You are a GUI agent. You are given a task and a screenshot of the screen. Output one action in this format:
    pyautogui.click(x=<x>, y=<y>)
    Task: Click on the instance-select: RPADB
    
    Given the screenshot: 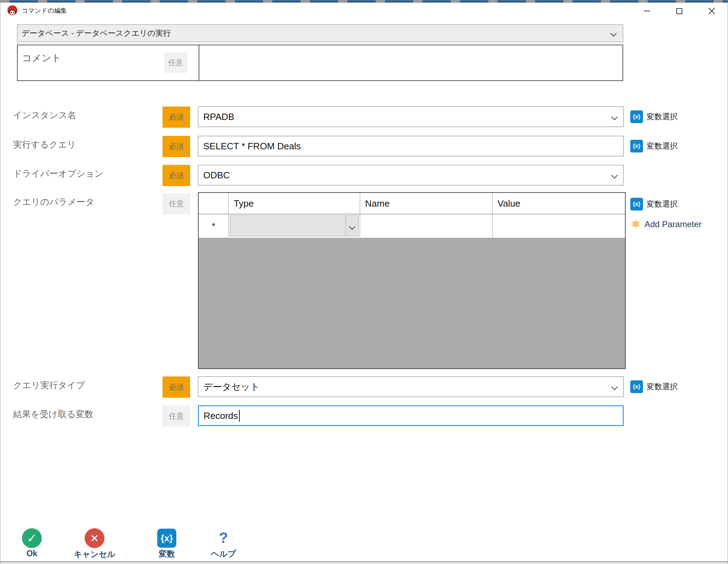 What is the action you would take?
    pyautogui.click(x=411, y=117)
    